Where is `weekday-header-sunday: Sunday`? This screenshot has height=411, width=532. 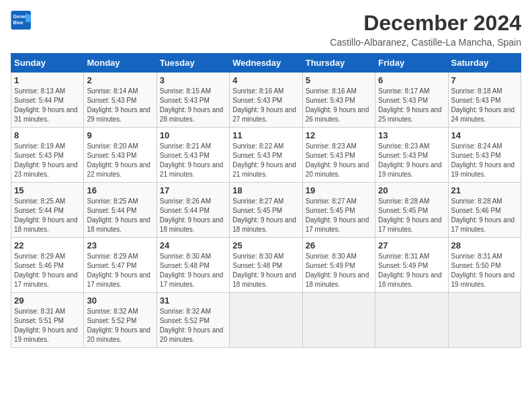
weekday-header-sunday: Sunday is located at coordinates (48, 63).